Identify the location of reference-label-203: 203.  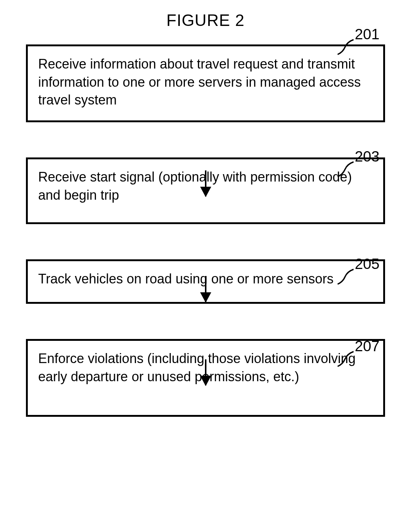
(367, 156).